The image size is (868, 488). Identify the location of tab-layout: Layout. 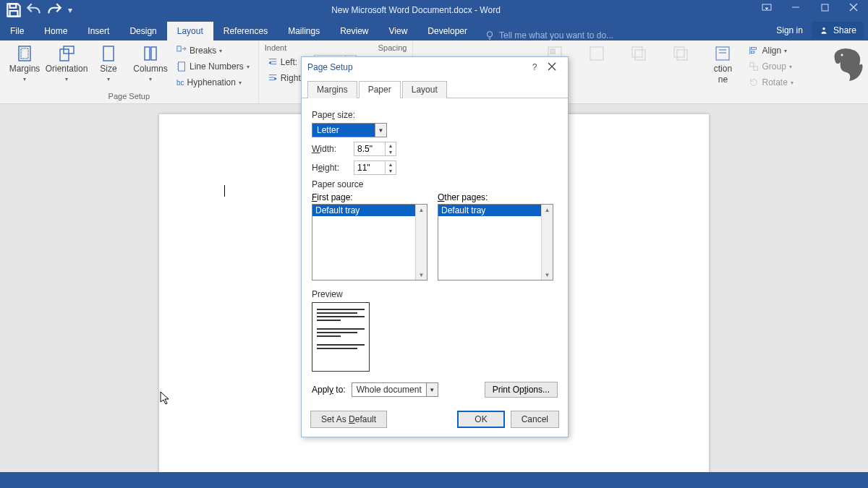
(190, 31).